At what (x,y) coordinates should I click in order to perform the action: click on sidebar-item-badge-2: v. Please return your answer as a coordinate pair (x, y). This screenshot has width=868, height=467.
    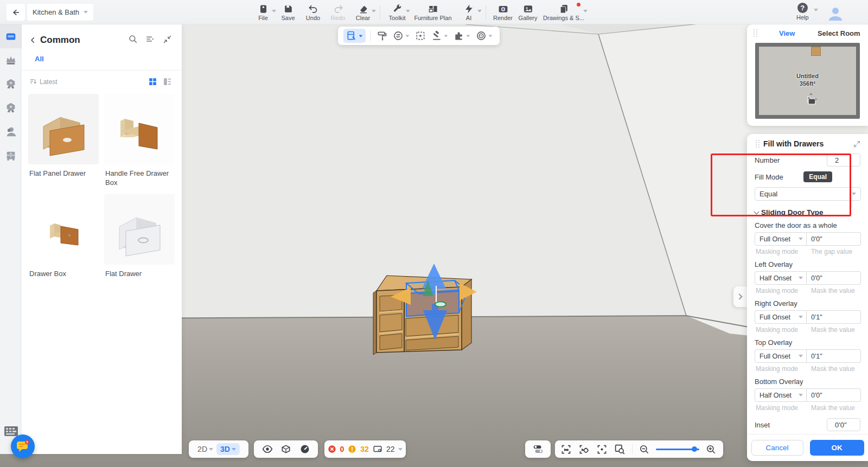
    Looking at the image, I should click on (11, 108).